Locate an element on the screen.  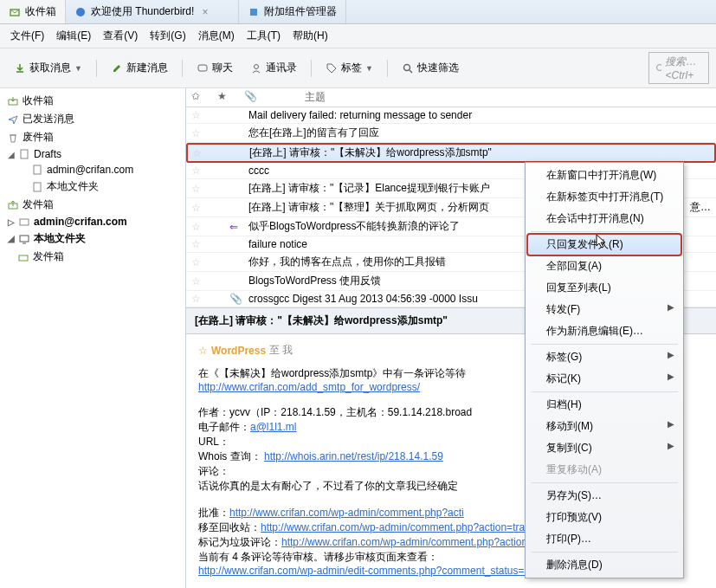
quickfilter-button: 快速筛选 is located at coordinates (430, 68).